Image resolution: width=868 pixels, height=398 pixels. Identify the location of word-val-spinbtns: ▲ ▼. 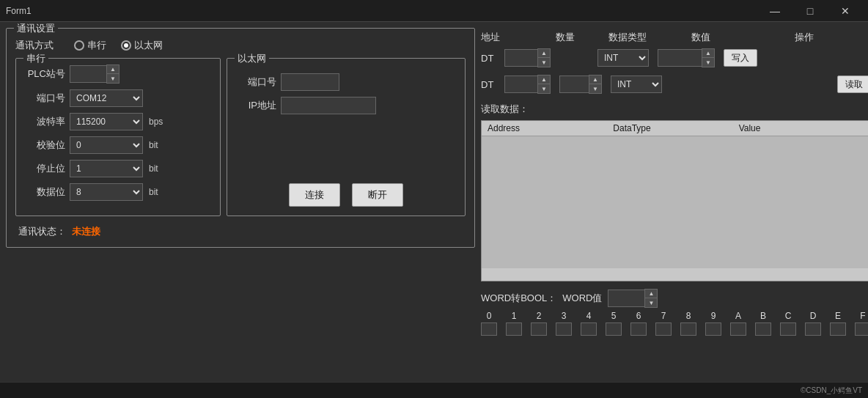
(651, 298).